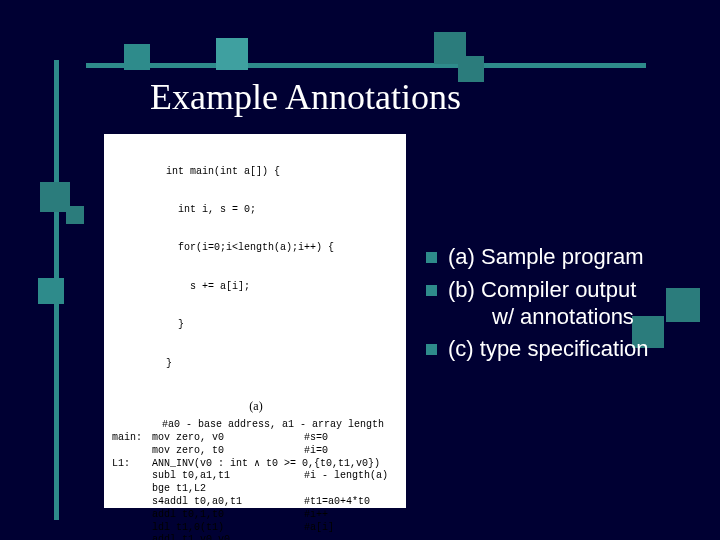 Image resolution: width=720 pixels, height=540 pixels. I want to click on code-a-line: int i, s = 0;, so click(283, 210).